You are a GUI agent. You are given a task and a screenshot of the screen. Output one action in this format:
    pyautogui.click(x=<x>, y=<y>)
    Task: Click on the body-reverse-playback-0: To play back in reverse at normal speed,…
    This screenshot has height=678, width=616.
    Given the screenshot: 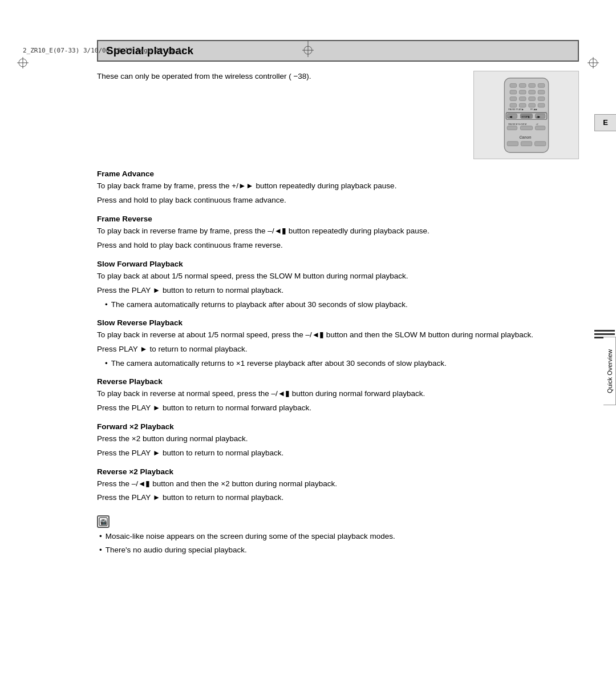 What is the action you would take?
    pyautogui.click(x=338, y=394)
    